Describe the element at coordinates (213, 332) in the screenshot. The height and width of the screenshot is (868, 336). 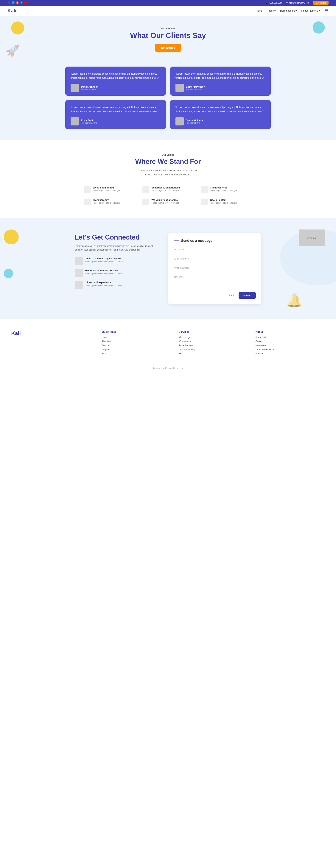
I see `footer-services-title: Services` at that location.